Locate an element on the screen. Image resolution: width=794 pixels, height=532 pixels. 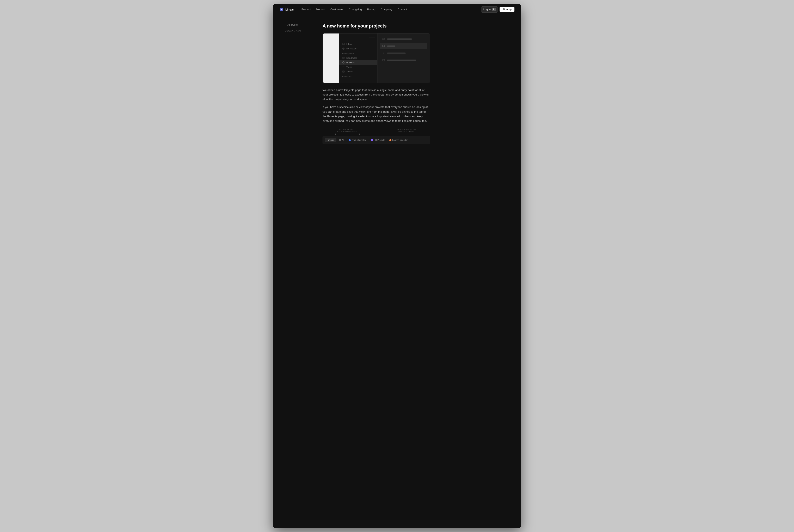
mockup-left-panel is located at coordinates (331, 58).